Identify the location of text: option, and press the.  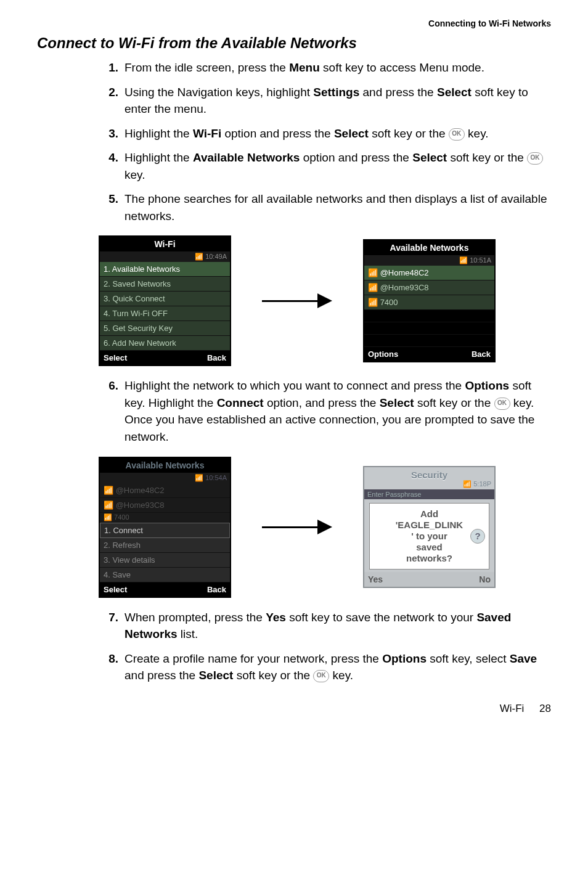
(322, 403).